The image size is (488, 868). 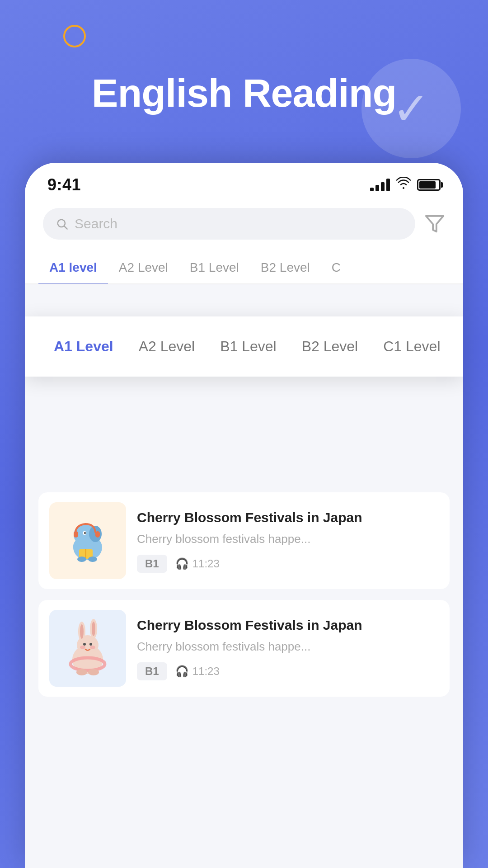 I want to click on phone-tab-a1: A1 level, so click(x=73, y=269).